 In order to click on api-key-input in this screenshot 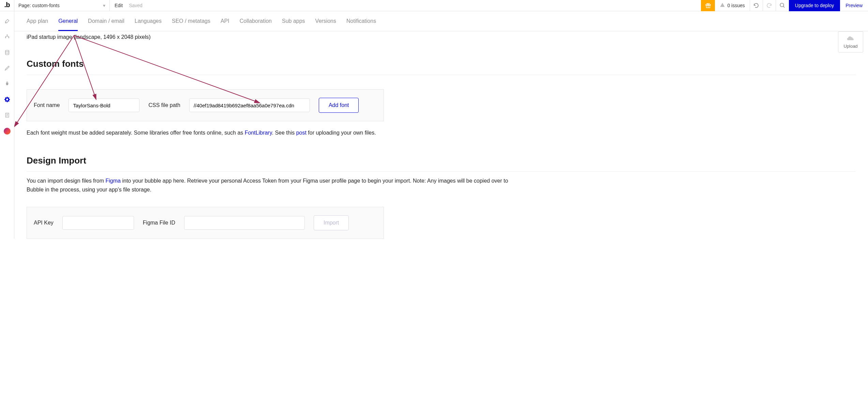, I will do `click(98, 223)`.